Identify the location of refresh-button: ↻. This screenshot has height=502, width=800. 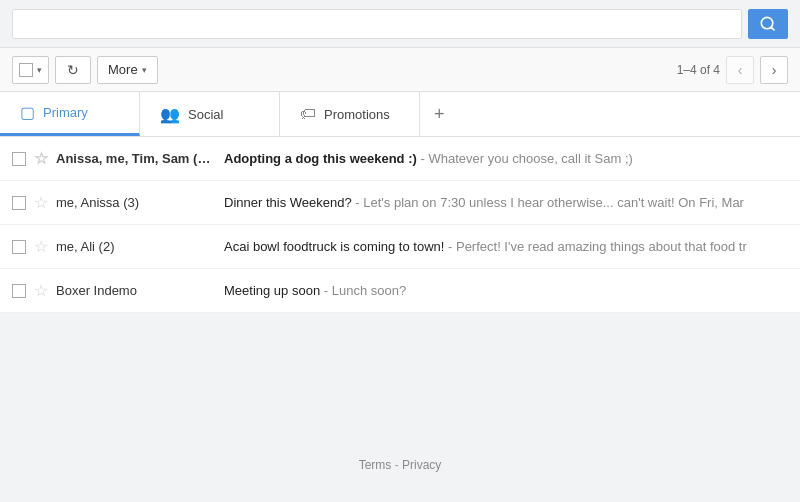
(73, 70).